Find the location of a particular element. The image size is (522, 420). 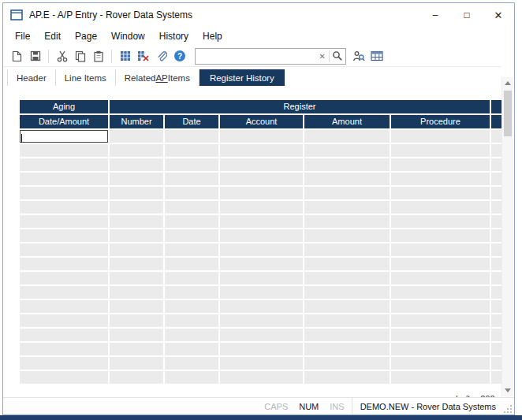

cut-icon is located at coordinates (62, 57).